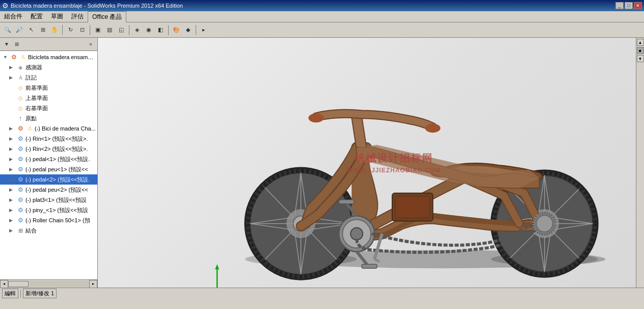 This screenshot has width=644, height=309. I want to click on tree-label-rin2: (-) Rin<2> (預設<<預設>., so click(57, 149).